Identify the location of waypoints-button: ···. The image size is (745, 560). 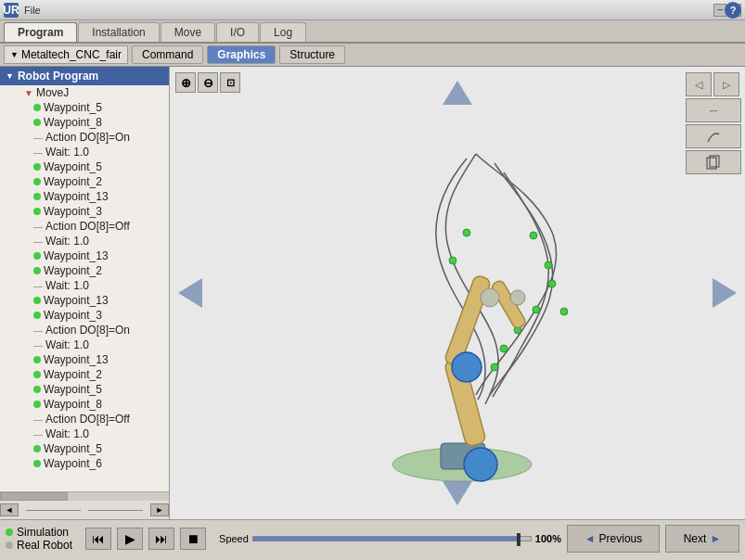
(713, 110).